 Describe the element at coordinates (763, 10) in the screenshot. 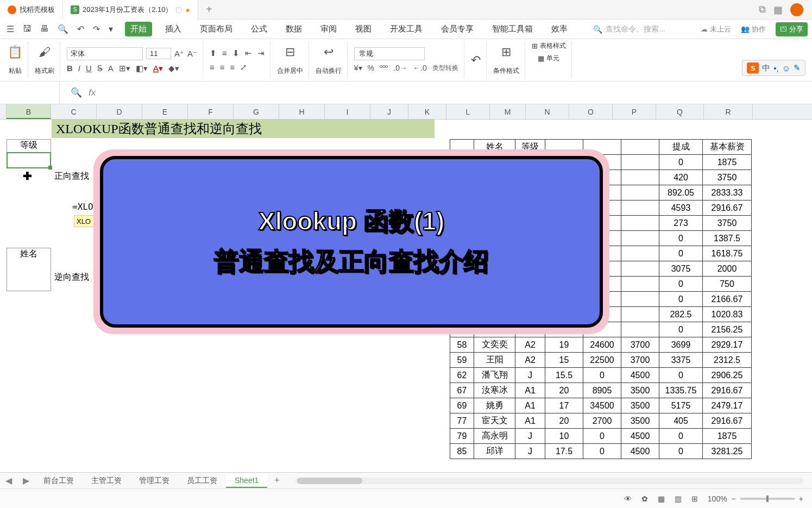

I see `layout1-icon: ⧉` at that location.